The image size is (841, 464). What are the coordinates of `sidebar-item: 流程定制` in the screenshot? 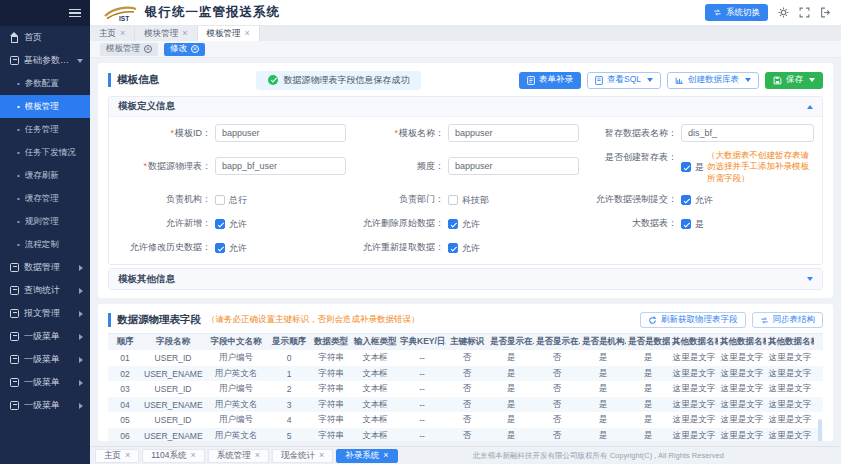 It's located at (45, 244).